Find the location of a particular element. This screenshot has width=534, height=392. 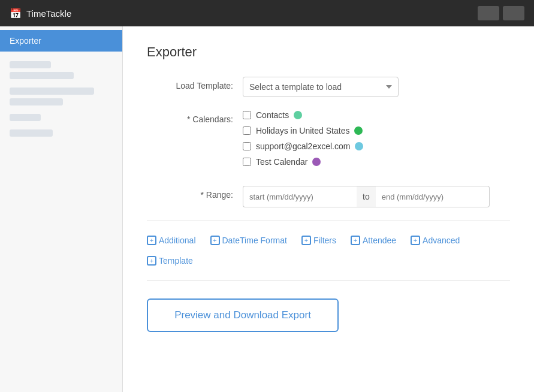

calendar-item-contacts: Contacts is located at coordinates (376, 115).